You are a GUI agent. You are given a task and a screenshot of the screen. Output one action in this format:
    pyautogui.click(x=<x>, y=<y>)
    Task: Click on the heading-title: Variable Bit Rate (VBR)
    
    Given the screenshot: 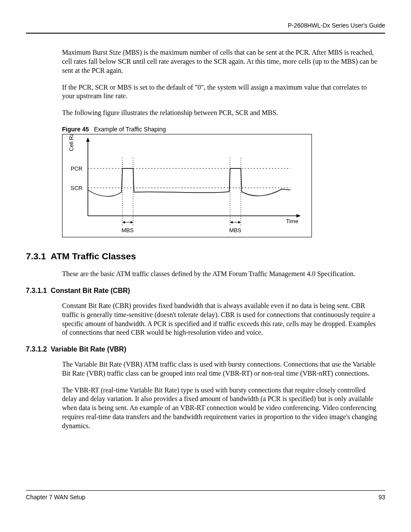 What is the action you would take?
    pyautogui.click(x=89, y=349)
    